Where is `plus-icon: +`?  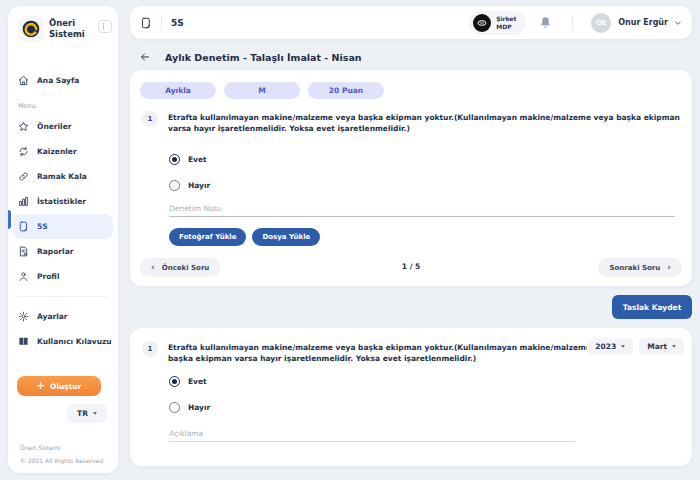
plus-icon: + is located at coordinates (41, 386).